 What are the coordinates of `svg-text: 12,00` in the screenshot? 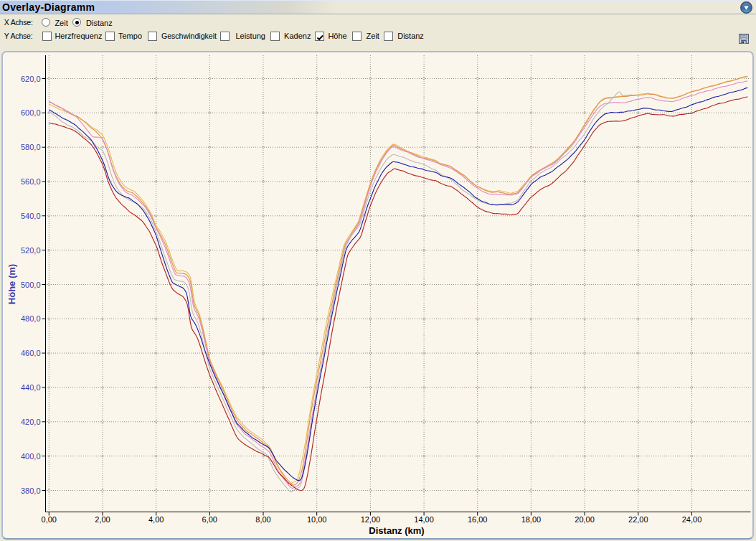 It's located at (371, 519).